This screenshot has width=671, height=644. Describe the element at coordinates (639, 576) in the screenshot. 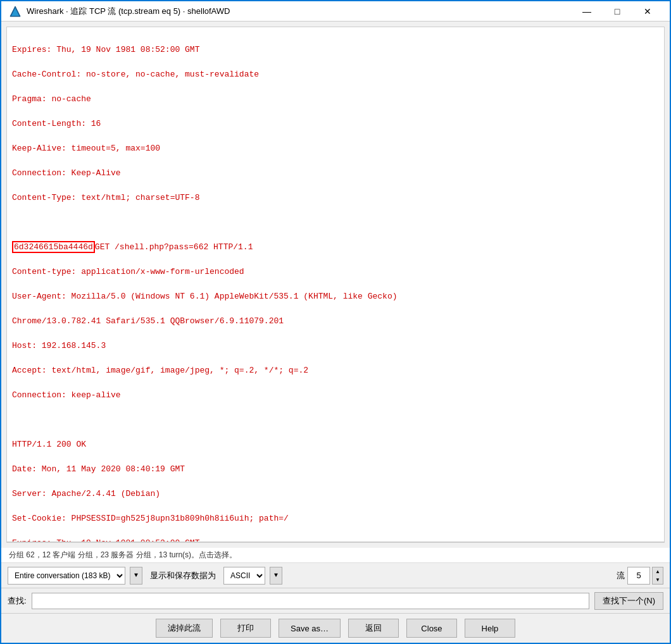

I see `stream-number: 5` at that location.